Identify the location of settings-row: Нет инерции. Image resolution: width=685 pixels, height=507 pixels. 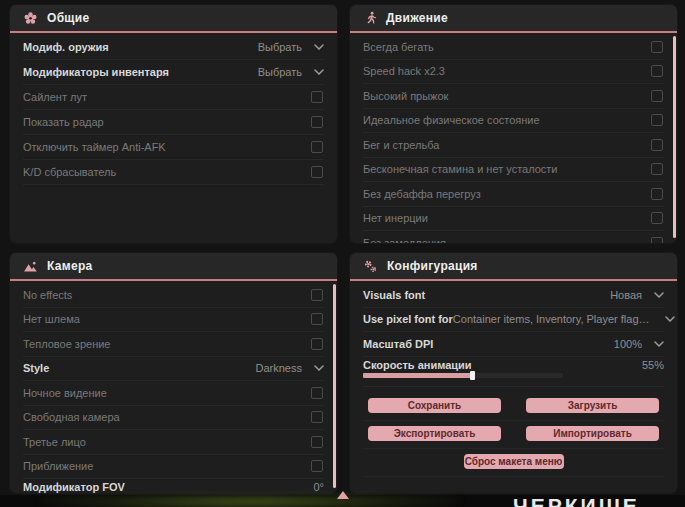
(514, 220).